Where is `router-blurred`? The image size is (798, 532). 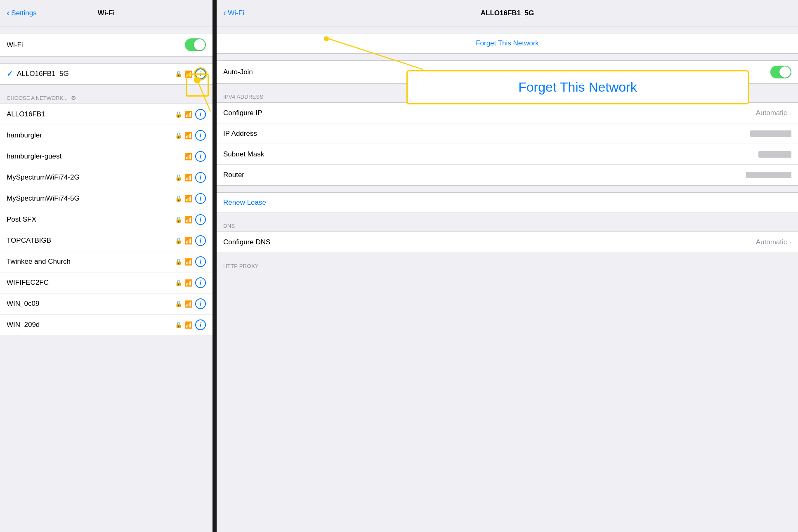
router-blurred is located at coordinates (769, 175).